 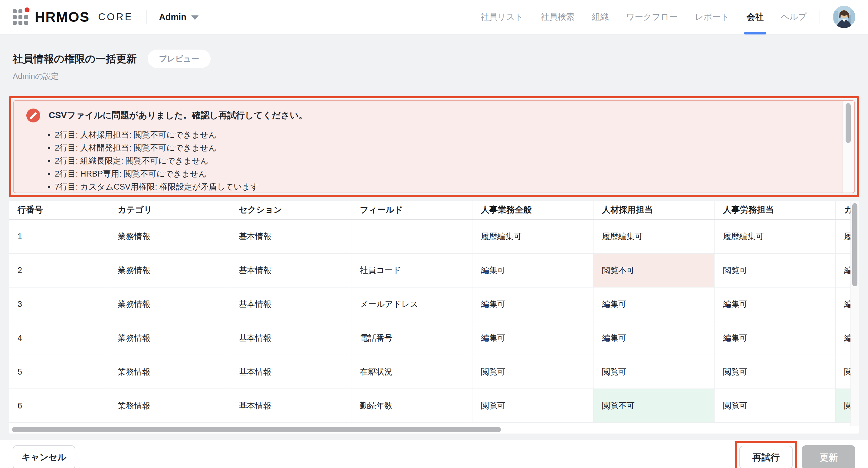 What do you see at coordinates (62, 17) in the screenshot?
I see `brand-wordmark: HRMOS` at bounding box center [62, 17].